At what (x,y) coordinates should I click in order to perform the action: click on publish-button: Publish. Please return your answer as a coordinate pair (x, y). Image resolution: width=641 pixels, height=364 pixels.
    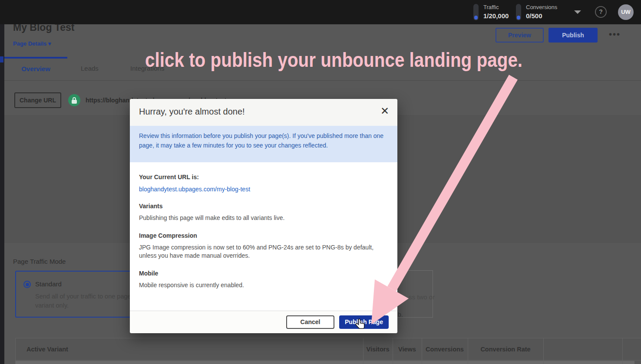
    Looking at the image, I should click on (573, 35).